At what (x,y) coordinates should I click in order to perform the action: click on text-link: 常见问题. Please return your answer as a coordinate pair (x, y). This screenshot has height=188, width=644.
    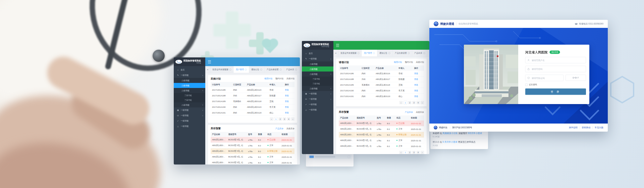
    Looking at the image, I should click on (598, 128).